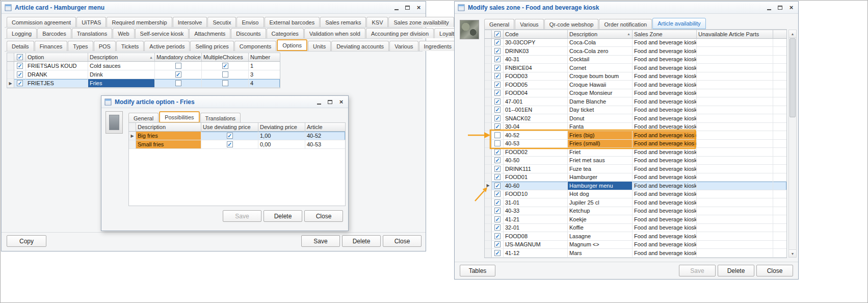 Image resolution: width=868 pixels, height=303 pixels. Describe the element at coordinates (27, 241) in the screenshot. I see `copy-button: Copy` at that location.